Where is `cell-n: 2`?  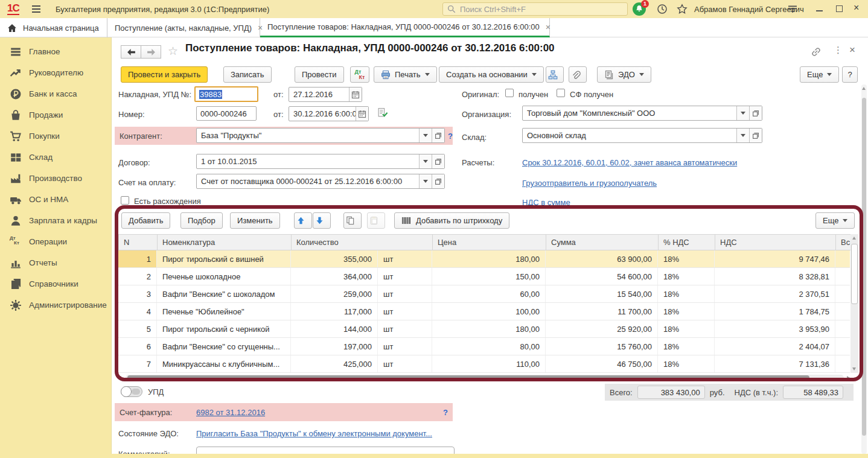
cell-n: 2 is located at coordinates (138, 276).